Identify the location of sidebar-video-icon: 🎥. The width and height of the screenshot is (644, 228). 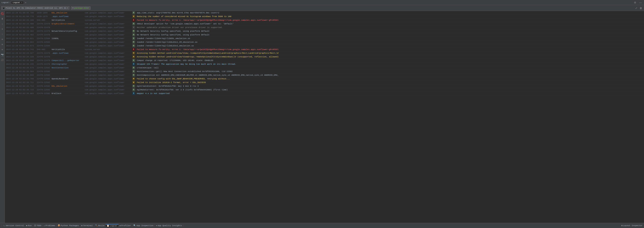
(2, 60).